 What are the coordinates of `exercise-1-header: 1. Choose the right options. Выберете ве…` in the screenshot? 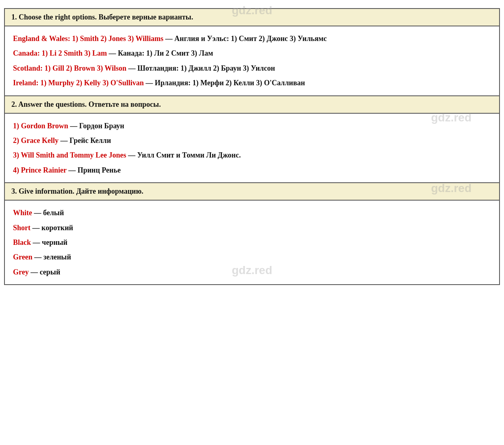 It's located at (252, 17).